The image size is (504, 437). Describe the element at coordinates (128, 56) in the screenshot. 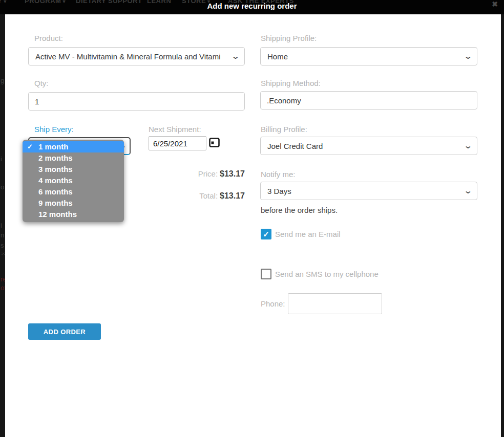

I see `product-value: Active MV - Multivitamin & Mineral Formu…` at that location.